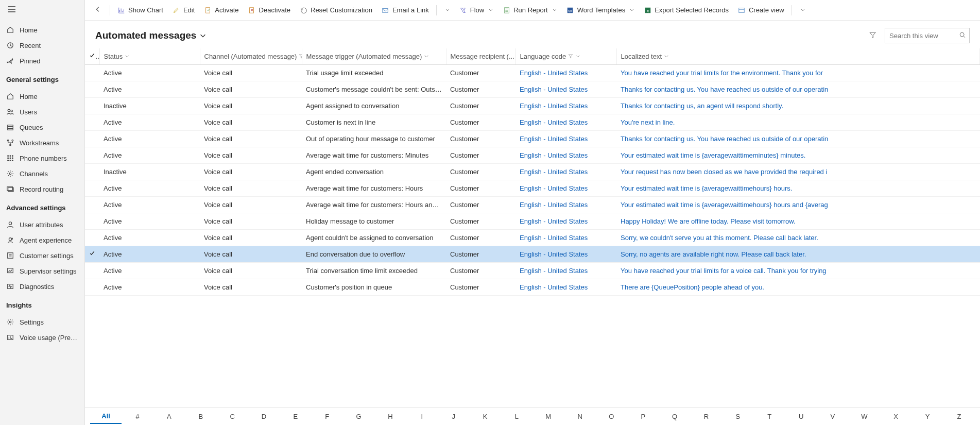  Describe the element at coordinates (802, 10) in the screenshot. I see `create-view-split` at that location.